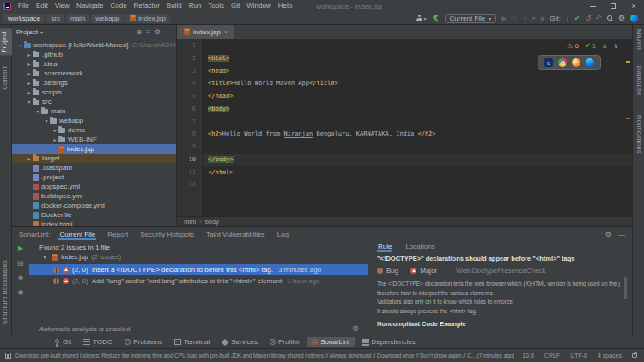 The image size is (644, 362). What do you see at coordinates (94, 112) in the screenshot?
I see `tree-item-main: ▾main` at bounding box center [94, 112].